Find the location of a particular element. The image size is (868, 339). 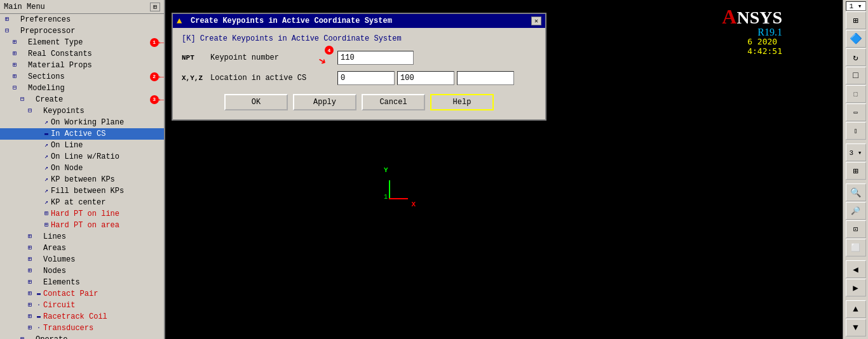

expand-icon-contact-pair: ⊞ is located at coordinates (30, 294).